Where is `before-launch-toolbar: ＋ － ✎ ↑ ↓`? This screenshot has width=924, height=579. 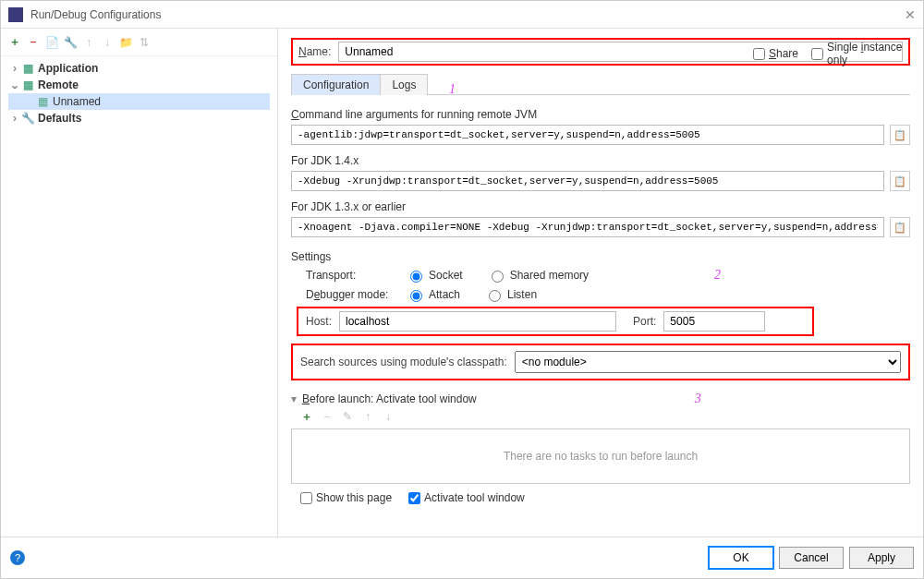
before-launch-toolbar: ＋ － ✎ ↑ ↓ is located at coordinates (601, 416).